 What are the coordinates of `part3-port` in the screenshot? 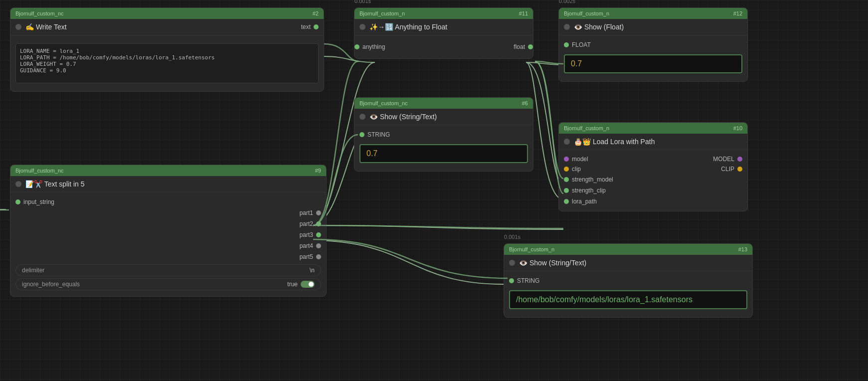 It's located at (319, 235).